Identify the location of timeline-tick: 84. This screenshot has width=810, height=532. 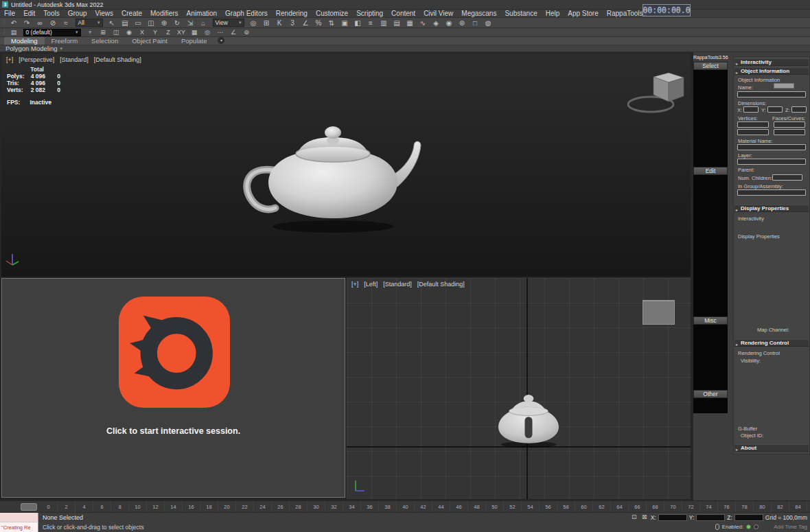
(798, 507).